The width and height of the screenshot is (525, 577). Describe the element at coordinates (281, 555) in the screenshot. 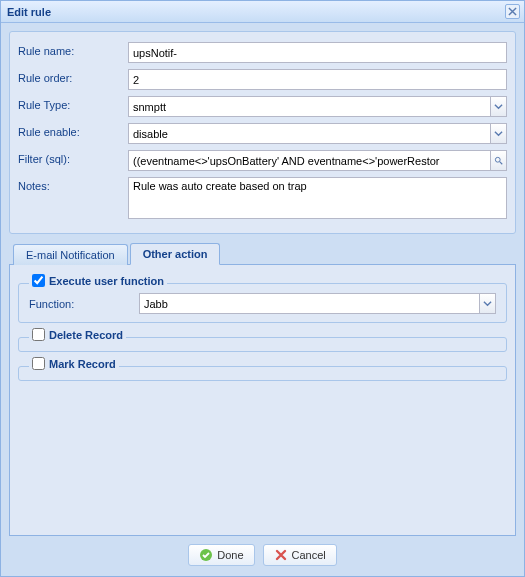

I see `cancel-icon` at that location.